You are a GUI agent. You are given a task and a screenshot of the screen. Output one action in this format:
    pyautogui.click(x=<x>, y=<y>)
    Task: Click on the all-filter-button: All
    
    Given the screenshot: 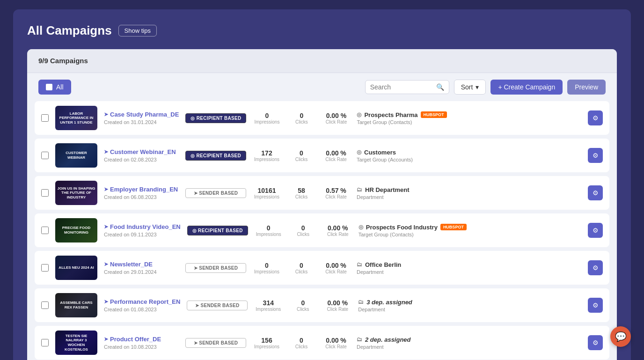 What is the action you would take?
    pyautogui.click(x=55, y=87)
    